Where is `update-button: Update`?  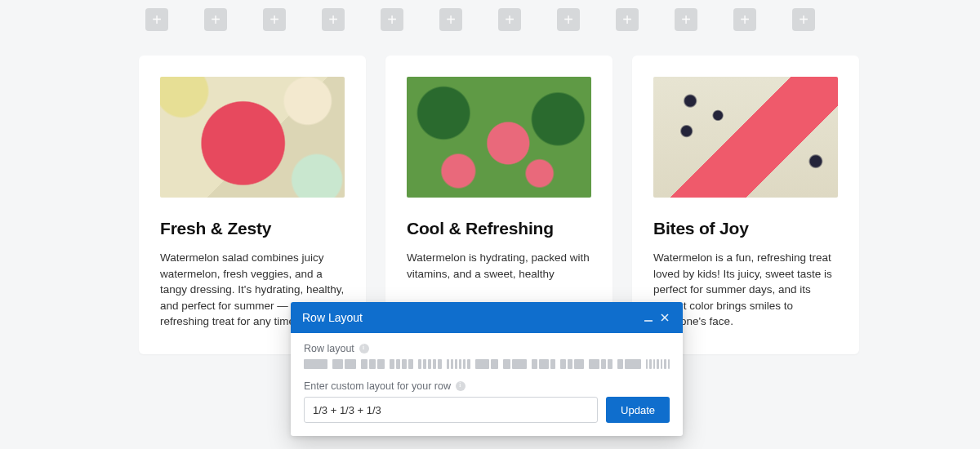 update-button: Update is located at coordinates (638, 410).